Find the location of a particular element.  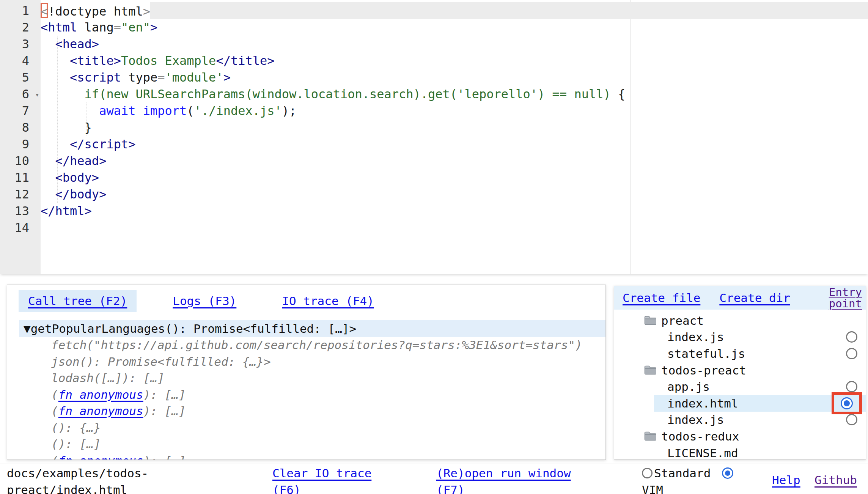

code-token: type is located at coordinates (143, 77).